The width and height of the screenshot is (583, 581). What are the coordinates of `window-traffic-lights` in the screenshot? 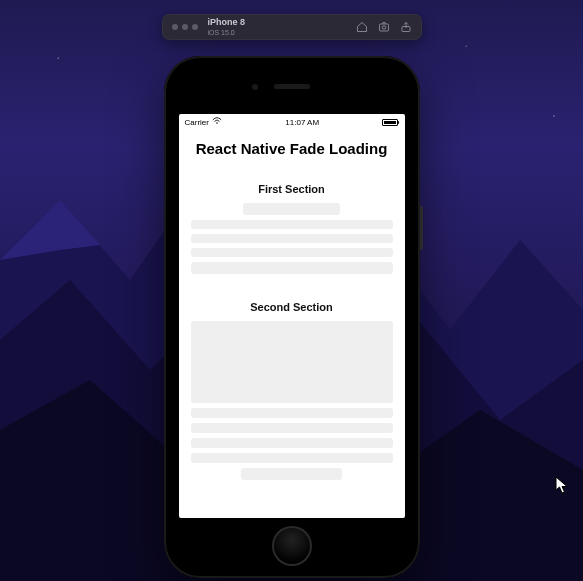 It's located at (185, 27).